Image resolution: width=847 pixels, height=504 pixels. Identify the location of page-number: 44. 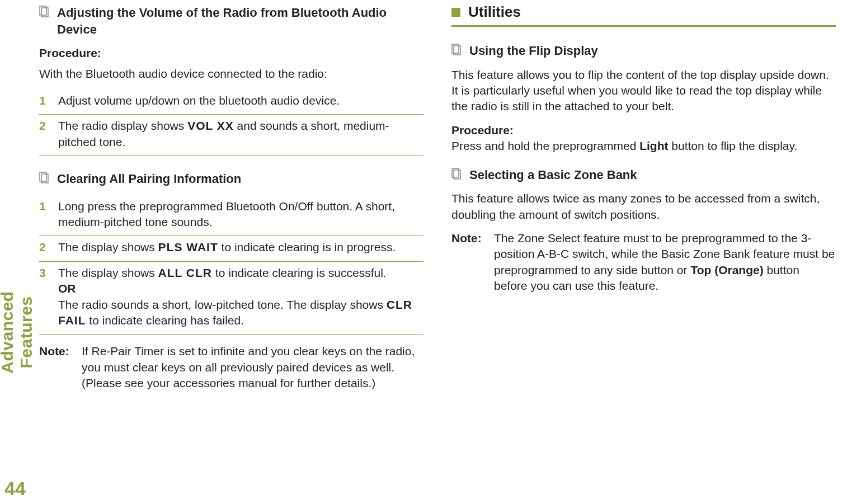
(15, 489).